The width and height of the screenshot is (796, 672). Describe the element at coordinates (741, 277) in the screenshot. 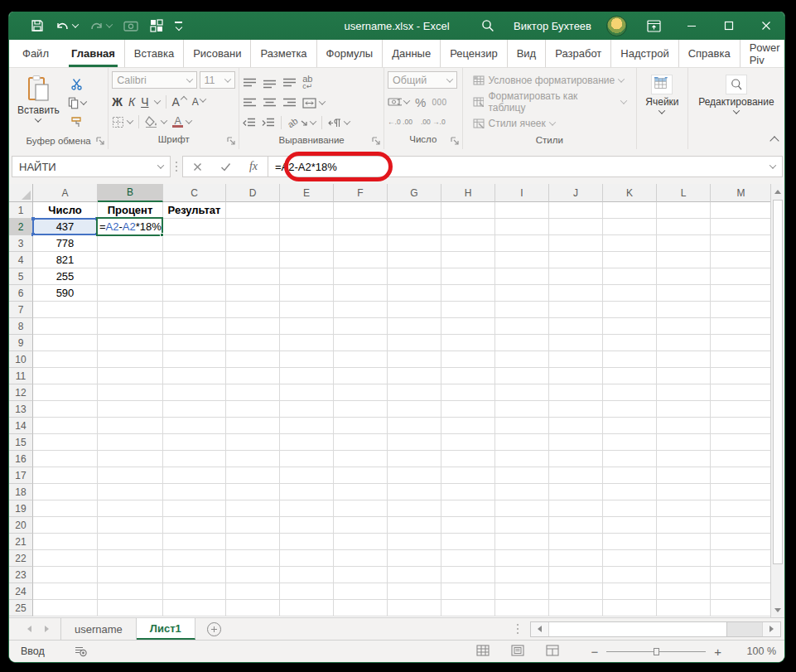

I see `cell-M5` at that location.